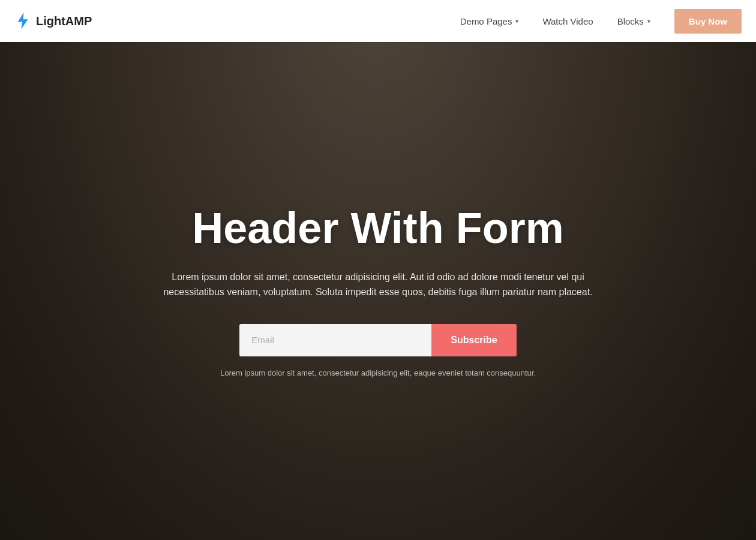  Describe the element at coordinates (23, 21) in the screenshot. I see `lightning-icon` at that location.